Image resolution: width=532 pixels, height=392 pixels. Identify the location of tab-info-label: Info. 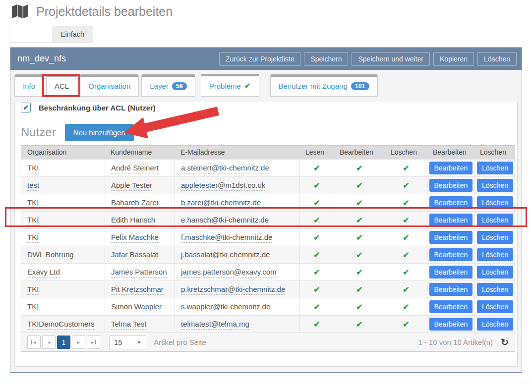
(29, 86).